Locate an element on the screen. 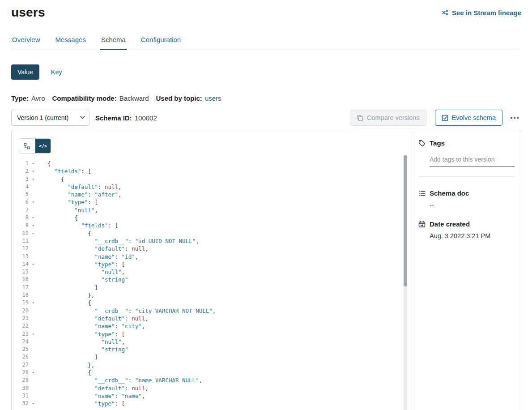  code-text: ] is located at coordinates (68, 287).